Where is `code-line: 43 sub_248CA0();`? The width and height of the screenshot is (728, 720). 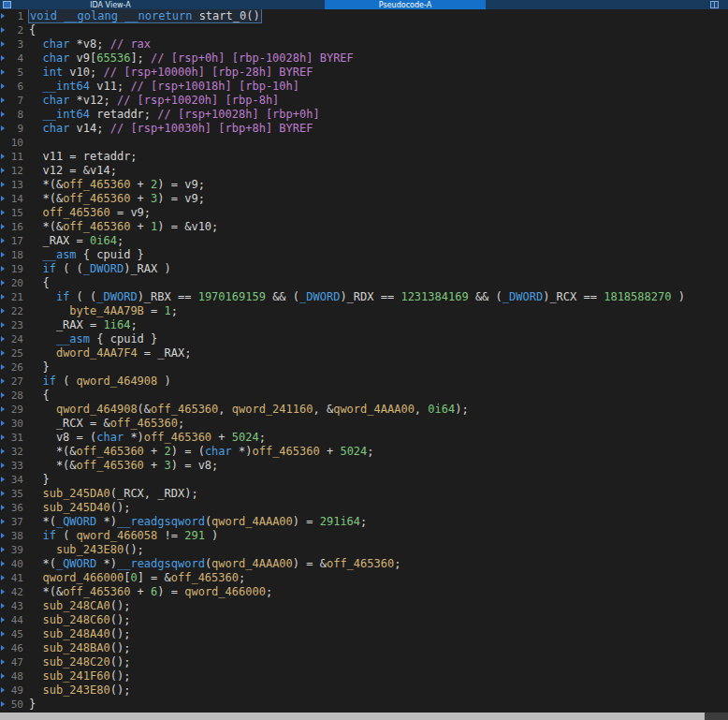 code-line: 43 sub_248CA0(); is located at coordinates (364, 607).